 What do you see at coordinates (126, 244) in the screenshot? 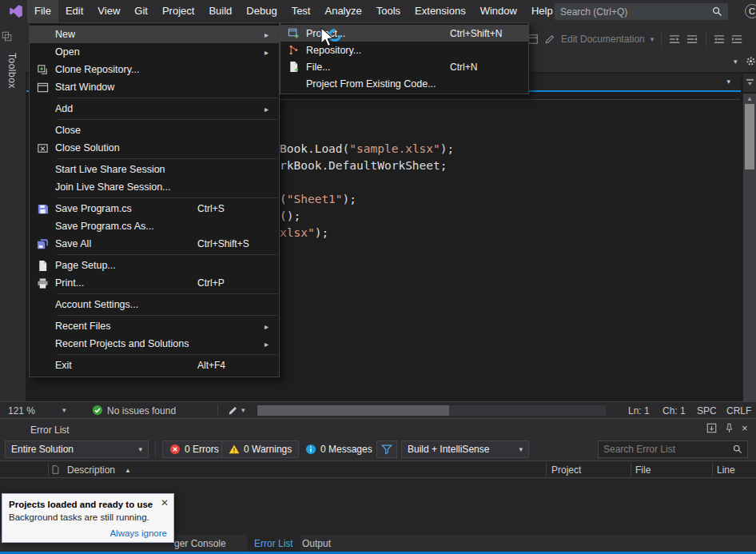
I see `menu-item-label: Save All` at bounding box center [126, 244].